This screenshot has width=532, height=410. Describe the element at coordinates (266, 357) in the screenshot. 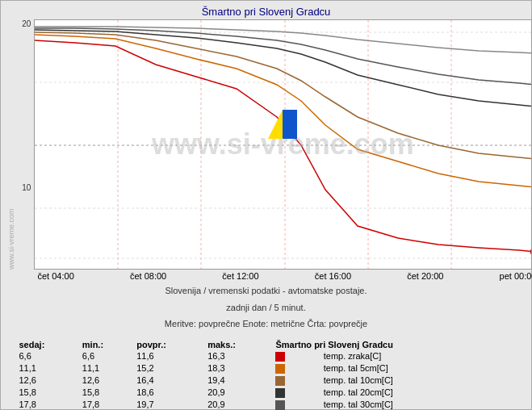

I see `table-row: 6,6 6,6 11,6 16,3 temp. zraka[C]` at that location.